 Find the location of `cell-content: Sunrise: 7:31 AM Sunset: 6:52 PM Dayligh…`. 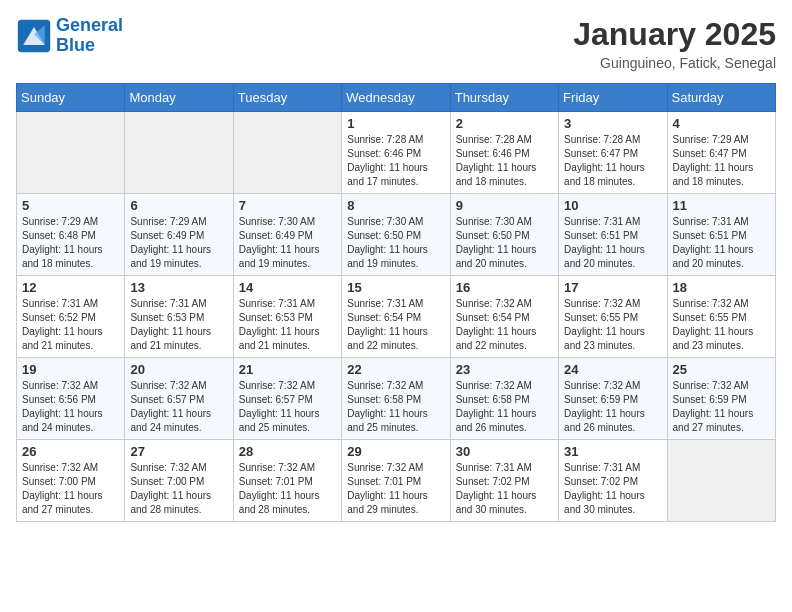

cell-content: Sunrise: 7:31 AM Sunset: 6:52 PM Dayligh… is located at coordinates (70, 325).